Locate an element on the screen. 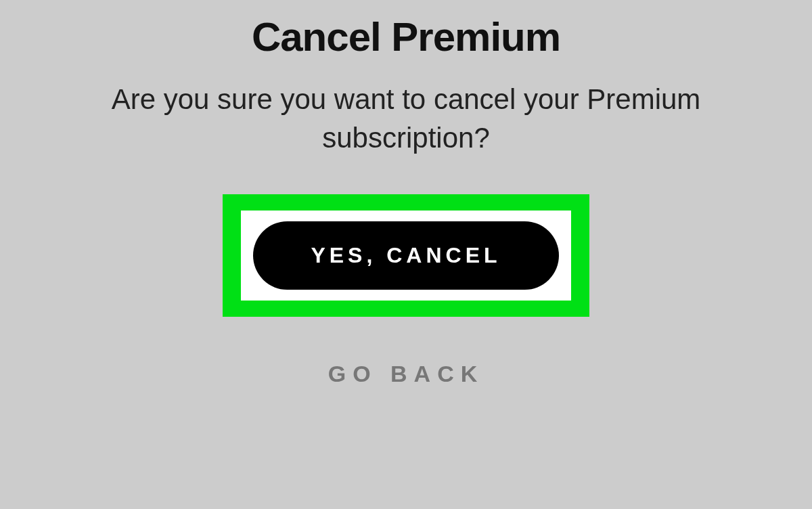 The height and width of the screenshot is (509, 812). go-back-button: GO BACK is located at coordinates (406, 374).